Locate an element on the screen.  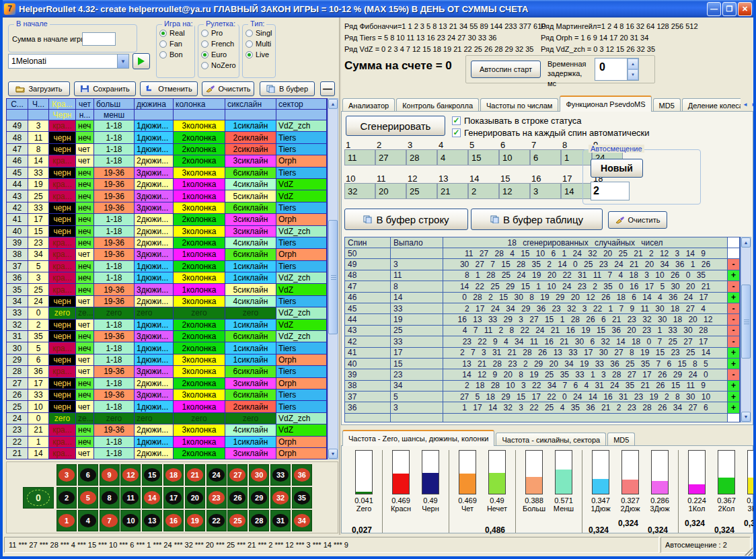
checkbox-show-status: ✓ Показывать в строке статуса is located at coordinates (517, 121).